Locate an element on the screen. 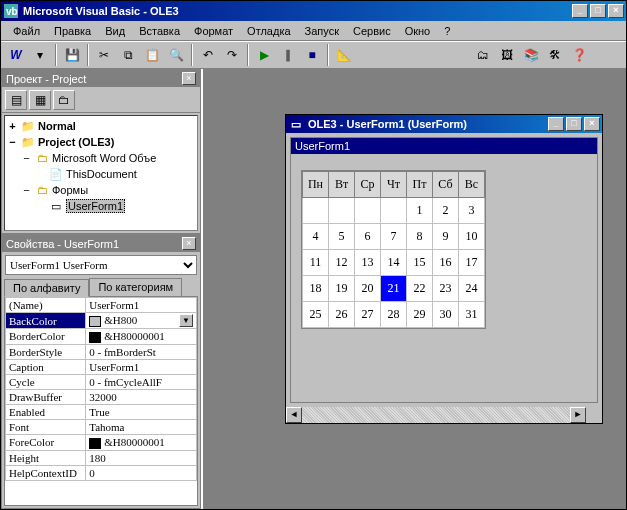 This screenshot has height=510, width=627. calendar-cell: 11 is located at coordinates (316, 263).